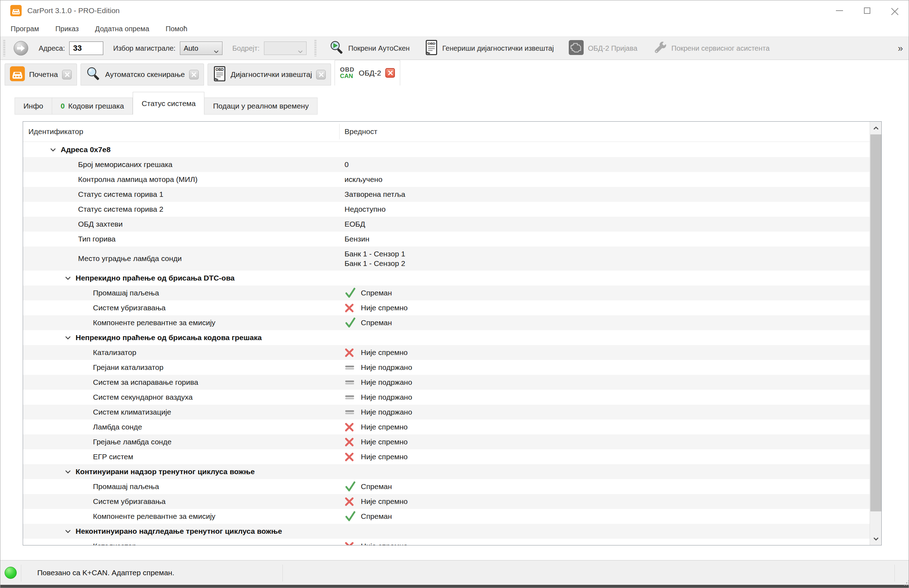  Describe the element at coordinates (446, 472) in the screenshot. I see `table-group-row: Континуирани надзор тренутног циклуса во…` at that location.